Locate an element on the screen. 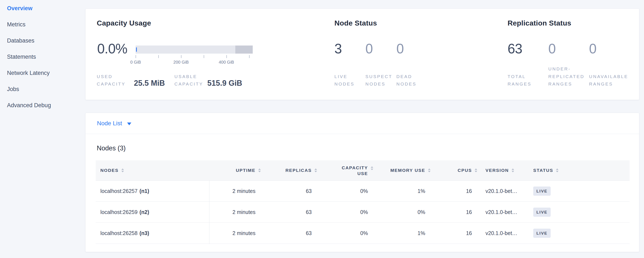 This screenshot has height=258, width=644. replication-status-title: Replication Status is located at coordinates (540, 23).